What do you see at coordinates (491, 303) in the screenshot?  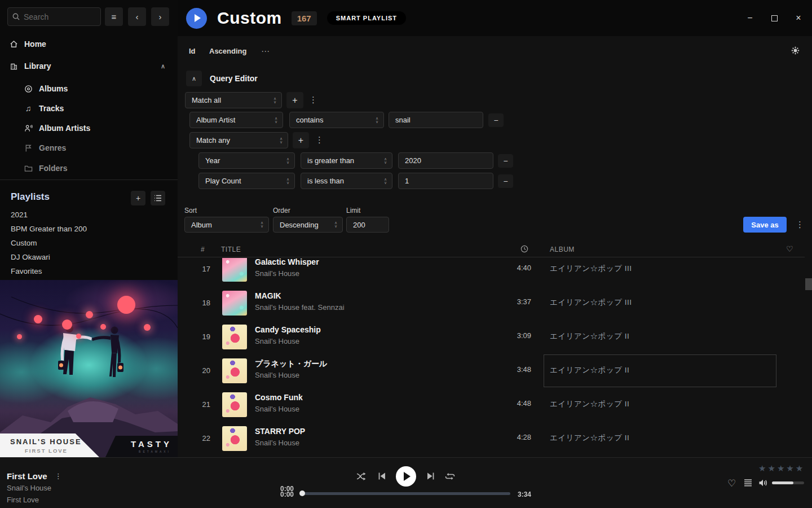 I see `table-row: 18 MAGIK Snail's House feat. Sennzai 3:3…` at bounding box center [491, 303].